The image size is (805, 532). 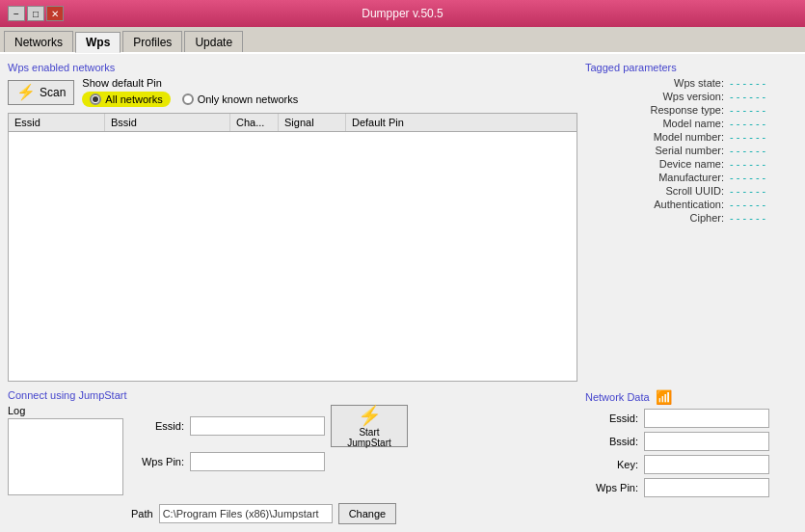 I want to click on param-model-number: Model number: - - - - - -, so click(x=691, y=137).